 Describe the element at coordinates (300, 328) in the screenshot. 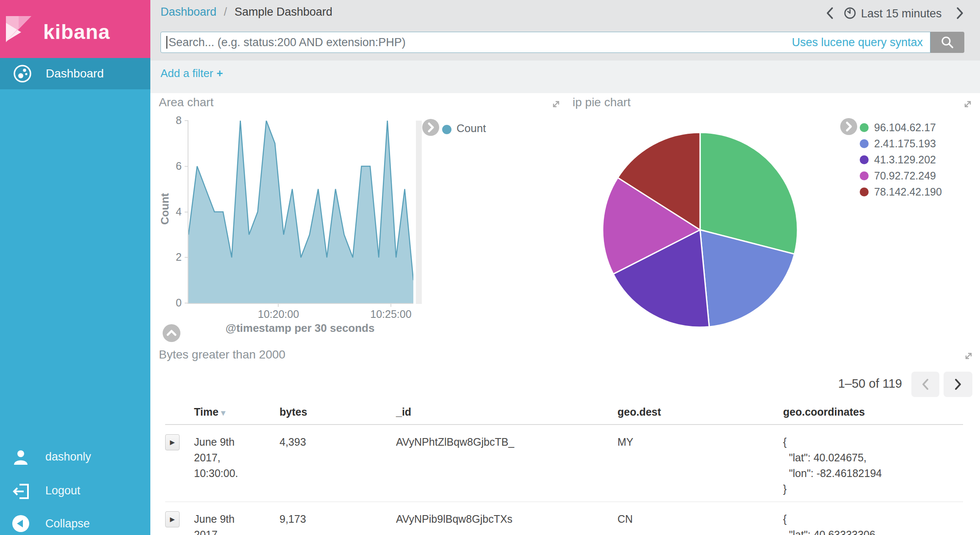

I see `x-axis-title: @timestamp per 30 seconds` at that location.